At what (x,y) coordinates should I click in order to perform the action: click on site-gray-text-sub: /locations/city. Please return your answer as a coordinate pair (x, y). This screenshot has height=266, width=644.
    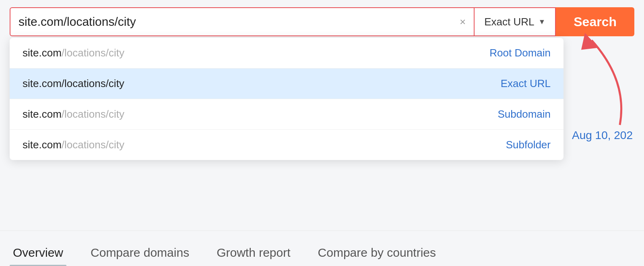
    Looking at the image, I should click on (93, 114).